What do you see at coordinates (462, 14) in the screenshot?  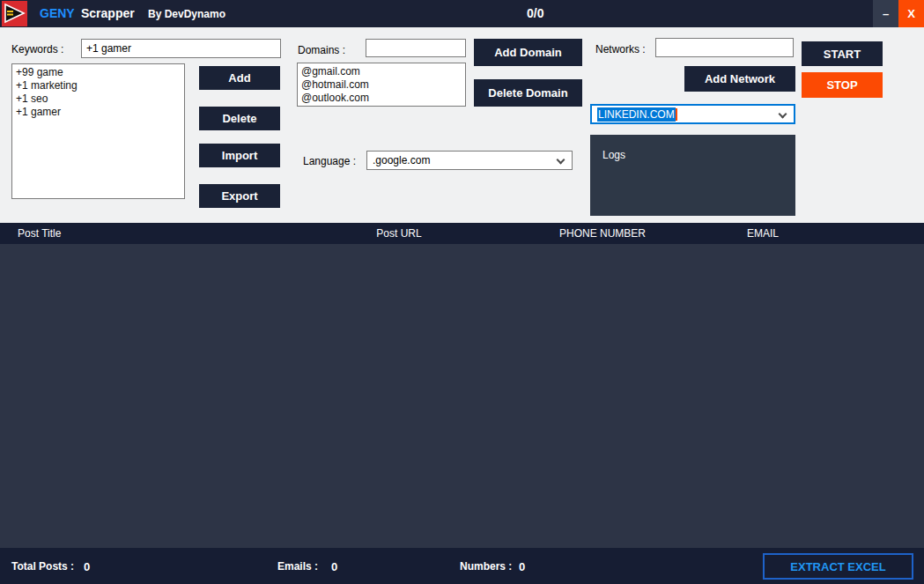 I see `titlebar: GENY Scrapper By DevDynamo 0/0 – X` at bounding box center [462, 14].